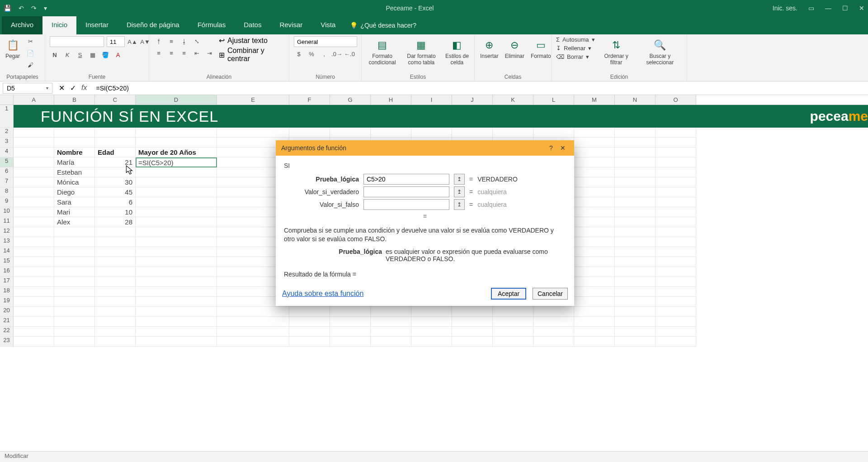 The image size is (868, 462). What do you see at coordinates (472, 100) in the screenshot?
I see `col-header: J` at bounding box center [472, 100].